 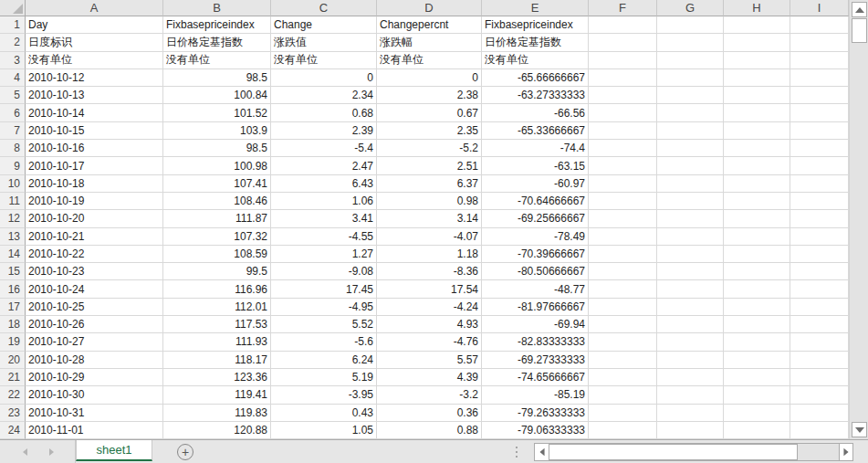 I want to click on cell-E19: -82.83333333, so click(x=535, y=342).